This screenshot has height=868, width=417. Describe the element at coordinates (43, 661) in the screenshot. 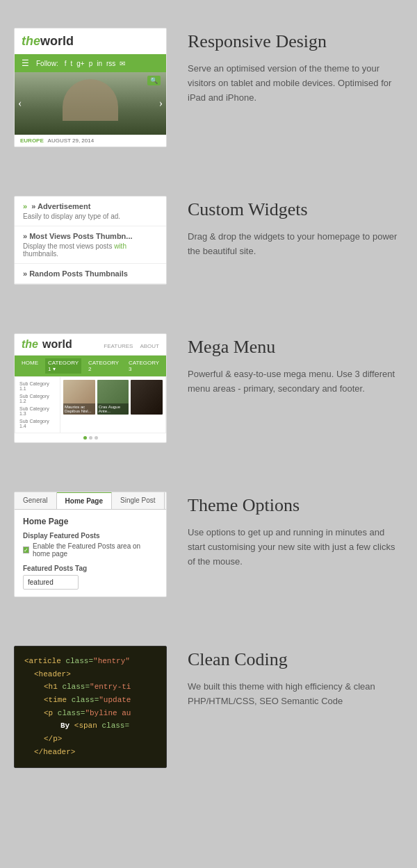

I see `code-tag-1: <article` at that location.